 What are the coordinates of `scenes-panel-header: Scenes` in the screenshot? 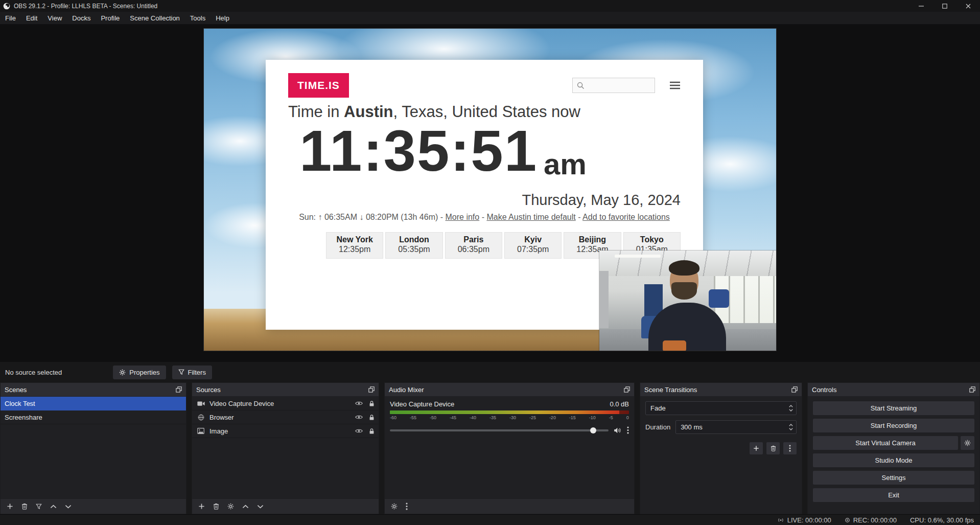 It's located at (93, 390).